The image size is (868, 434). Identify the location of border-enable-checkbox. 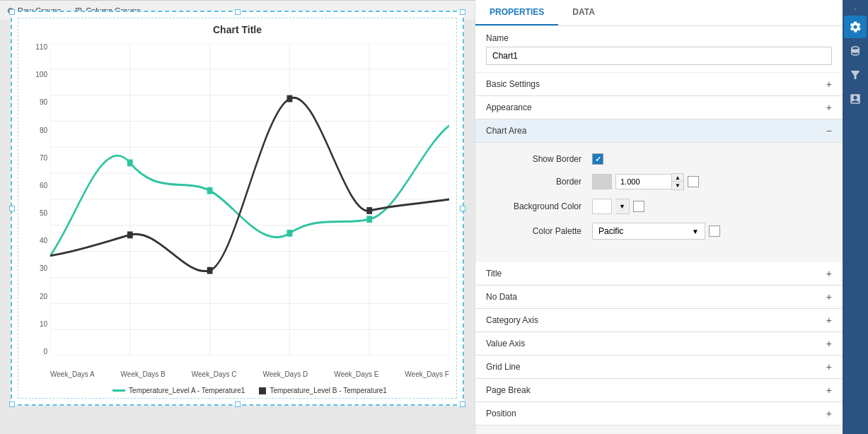
(693, 182).